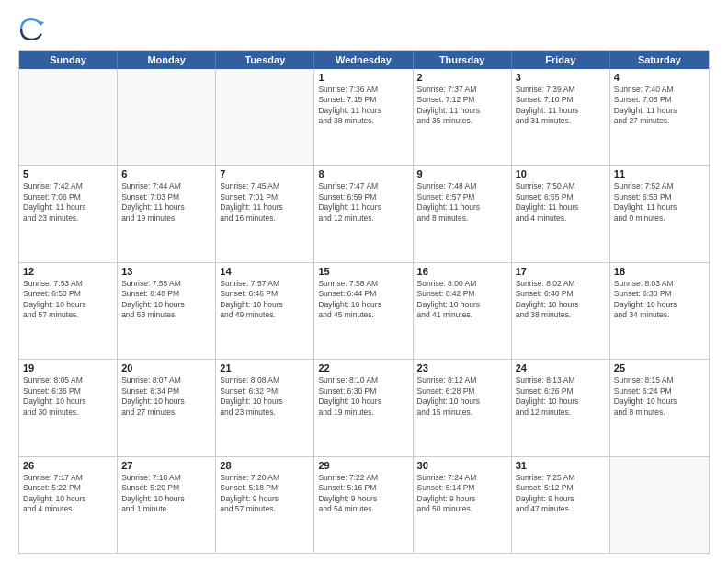  Describe the element at coordinates (561, 505) in the screenshot. I see `day-cell-31: 31Sunrise: 7:25 AM Sunset: 5:12 PM Dayli…` at that location.